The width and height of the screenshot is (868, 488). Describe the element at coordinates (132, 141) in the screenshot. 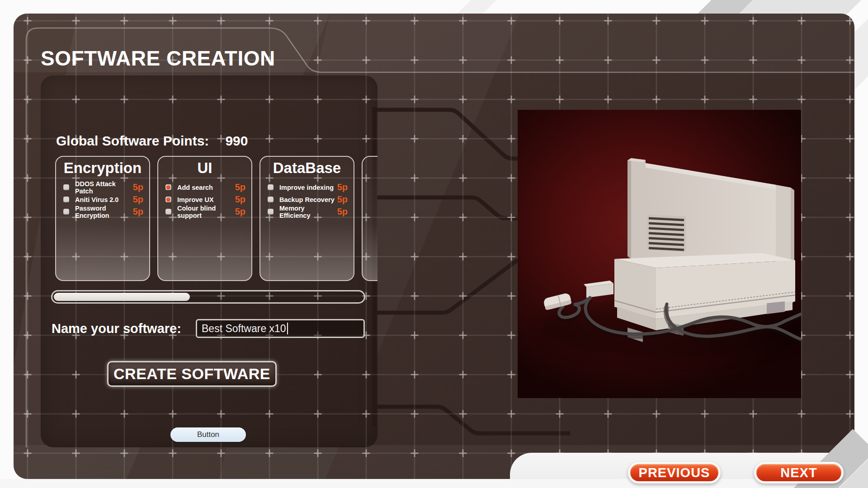

I see `global-points-label: Global Software Points:` at that location.